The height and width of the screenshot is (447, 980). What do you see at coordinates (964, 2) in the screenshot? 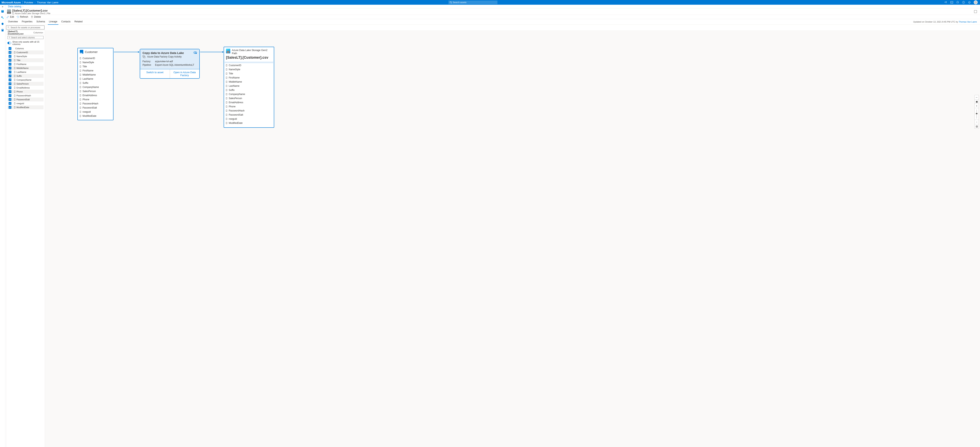
I see `help-icon: ?` at bounding box center [964, 2].